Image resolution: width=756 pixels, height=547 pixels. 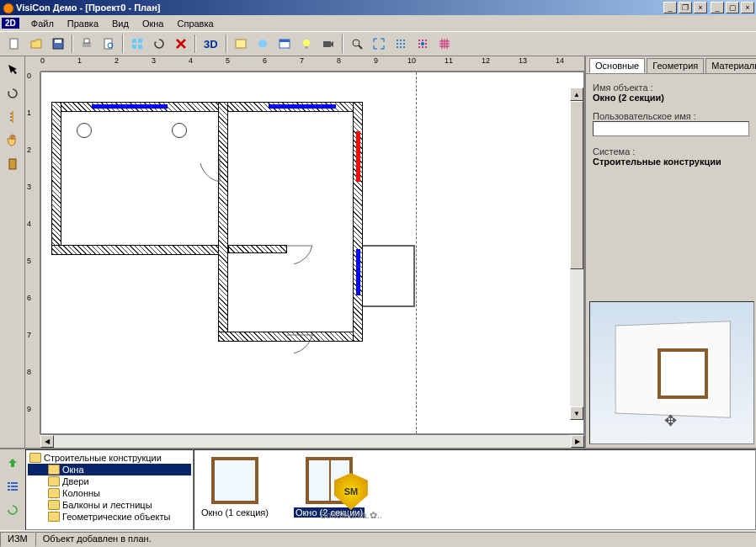 I want to click on scrollbar-horizontal: ◀ ▶, so click(x=312, y=441).